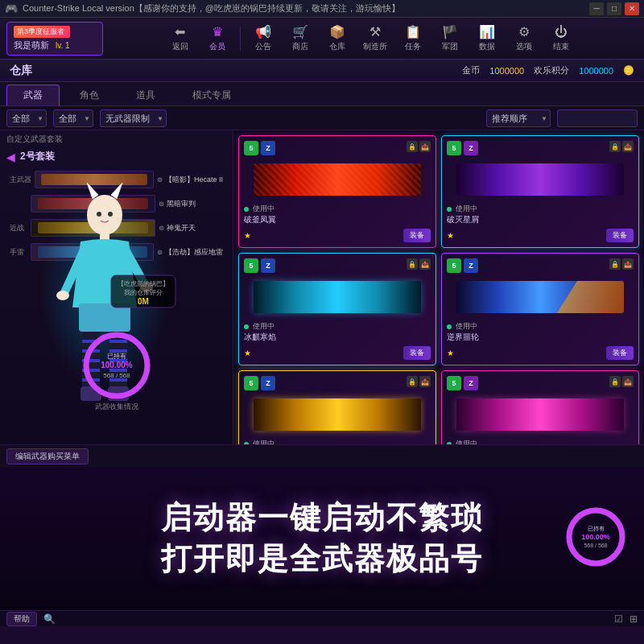  Describe the element at coordinates (417, 235) in the screenshot. I see `equip-btn-1: 装备` at that location.